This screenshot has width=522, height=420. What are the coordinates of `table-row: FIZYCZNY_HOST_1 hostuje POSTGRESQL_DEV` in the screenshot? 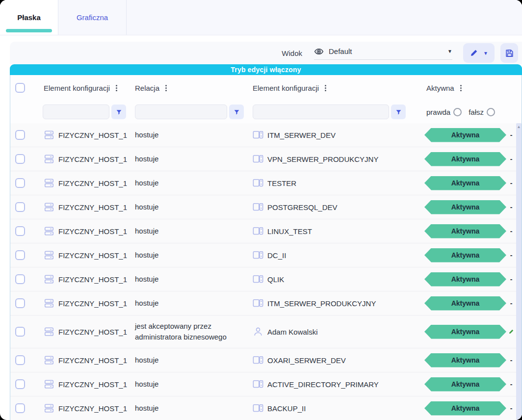 It's located at (266, 207).